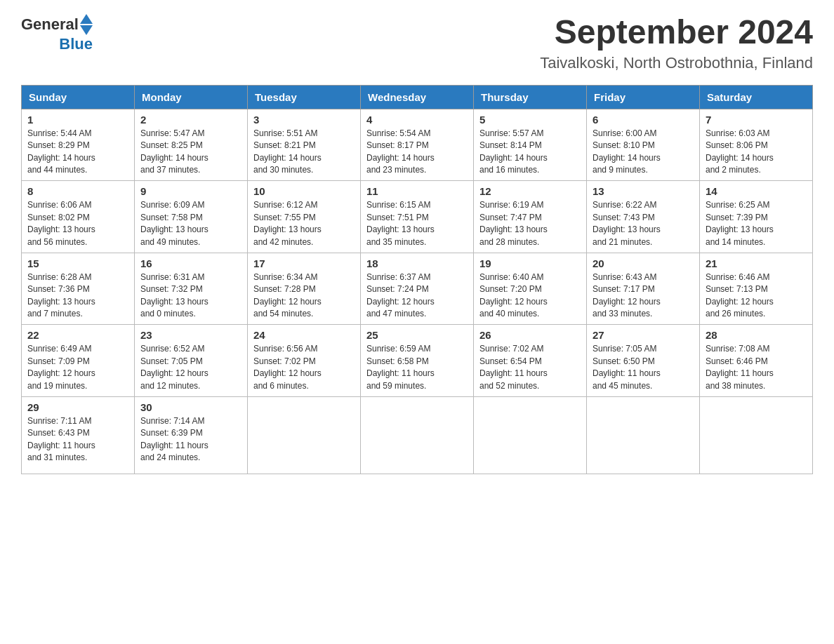  Describe the element at coordinates (191, 407) in the screenshot. I see `day-number: 30` at that location.